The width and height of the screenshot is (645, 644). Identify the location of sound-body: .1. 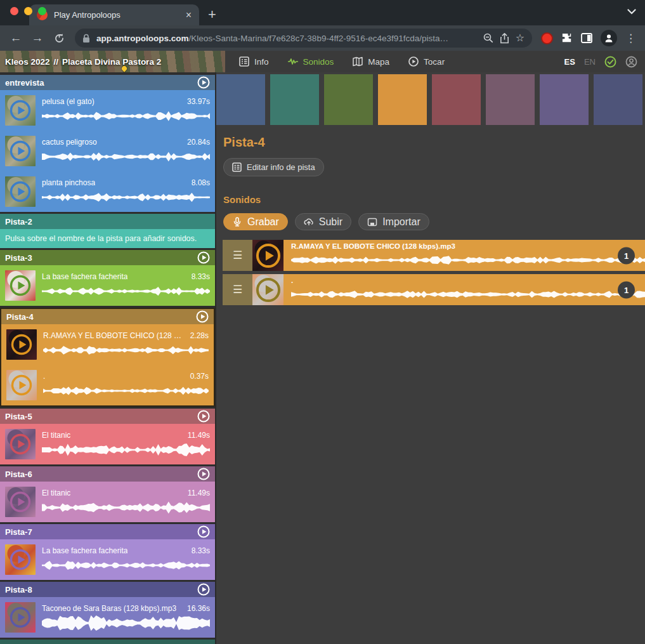
(464, 289).